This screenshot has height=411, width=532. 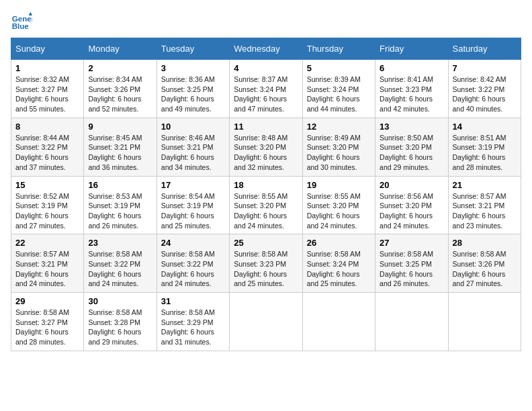 I want to click on day-number: 7, so click(x=485, y=68).